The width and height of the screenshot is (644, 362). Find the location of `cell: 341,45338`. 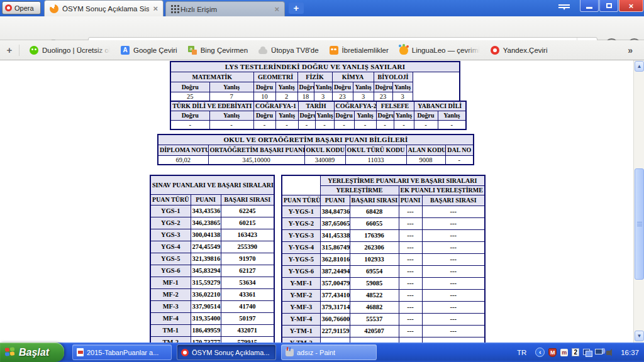

cell: 341,45338 is located at coordinates (335, 235).